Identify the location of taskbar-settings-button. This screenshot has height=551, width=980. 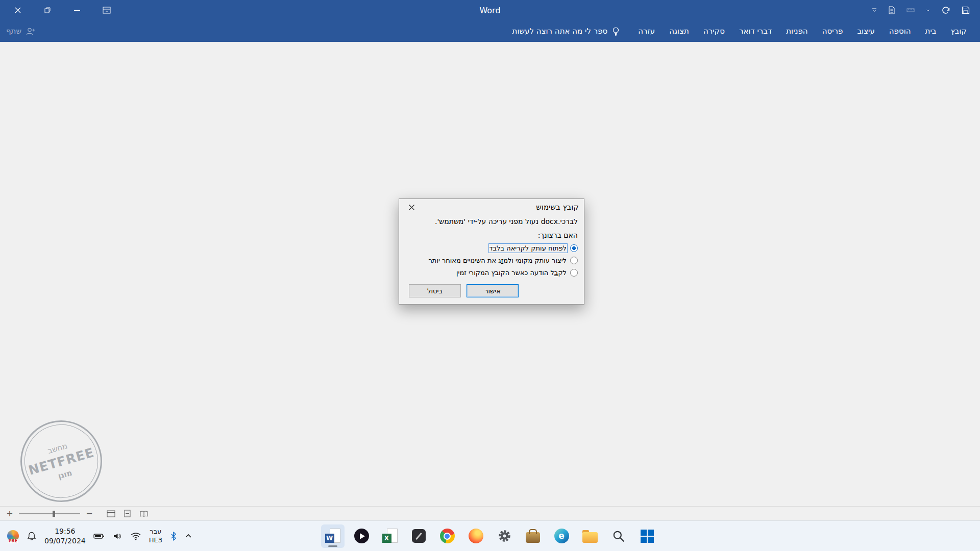
(504, 536).